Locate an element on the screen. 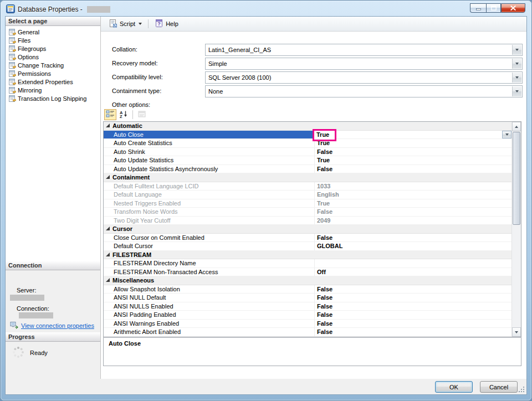  sidebar-item-filegroups: Filegroups is located at coordinates (53, 49).